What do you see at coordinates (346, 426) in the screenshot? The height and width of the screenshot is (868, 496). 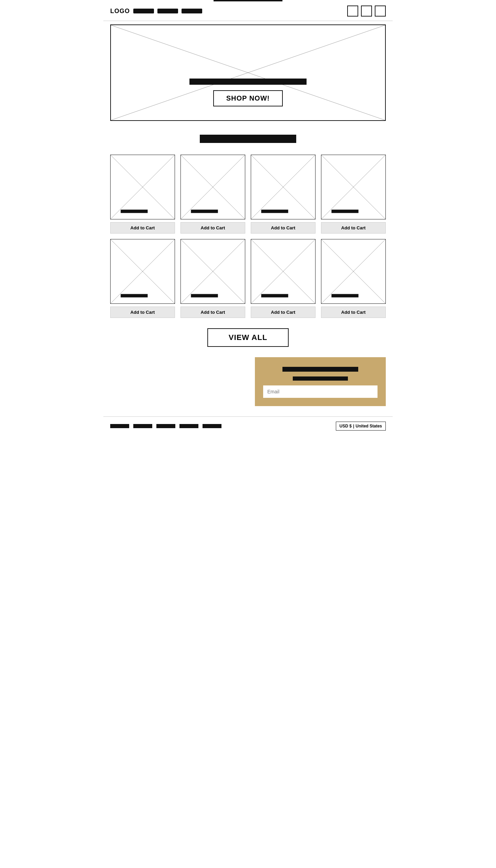 I see `currency-label: USD $` at bounding box center [346, 426].